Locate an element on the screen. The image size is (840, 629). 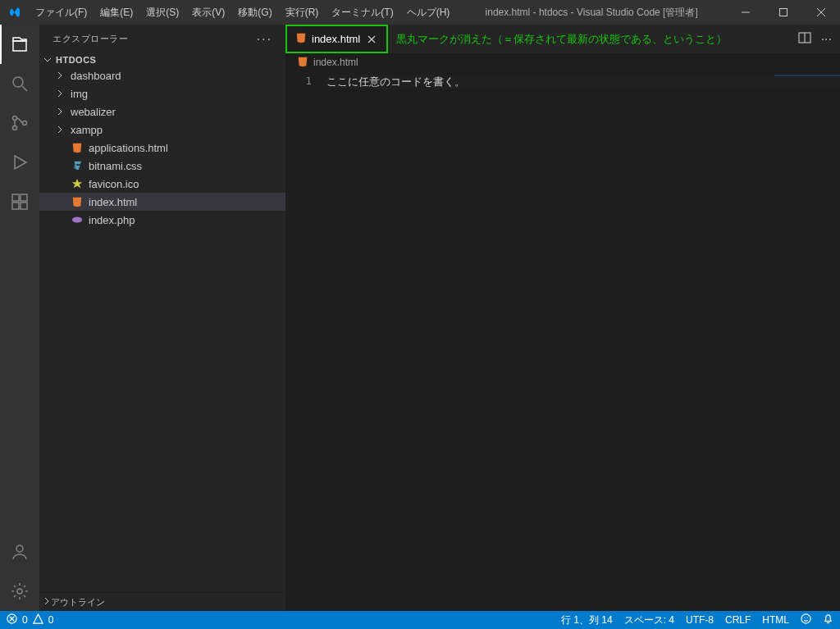
menu-edit: 編集(E) is located at coordinates (116, 12).